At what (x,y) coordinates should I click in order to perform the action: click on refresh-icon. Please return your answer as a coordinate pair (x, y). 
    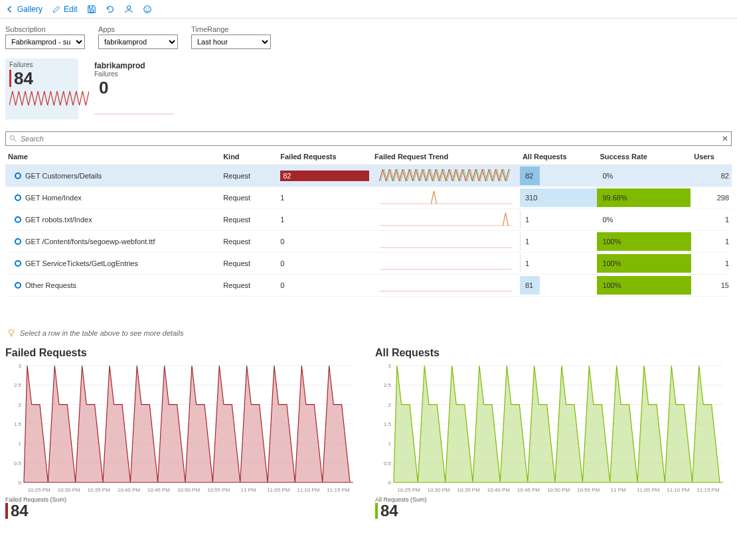
    Looking at the image, I should click on (110, 9).